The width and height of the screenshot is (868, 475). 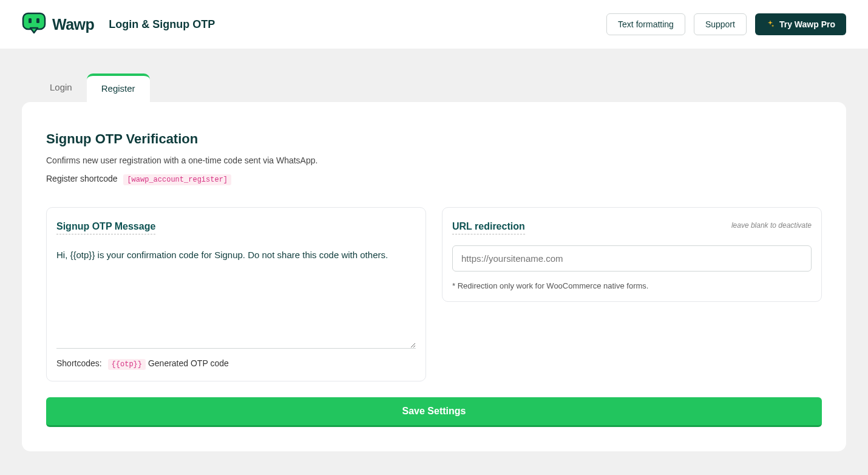 I want to click on section-description: Confirms new user registration with a on…, so click(x=434, y=160).